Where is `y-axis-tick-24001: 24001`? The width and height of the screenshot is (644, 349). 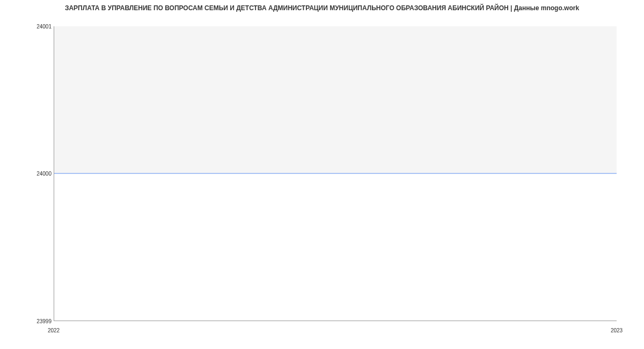 y-axis-tick-24001: 24001 is located at coordinates (44, 27).